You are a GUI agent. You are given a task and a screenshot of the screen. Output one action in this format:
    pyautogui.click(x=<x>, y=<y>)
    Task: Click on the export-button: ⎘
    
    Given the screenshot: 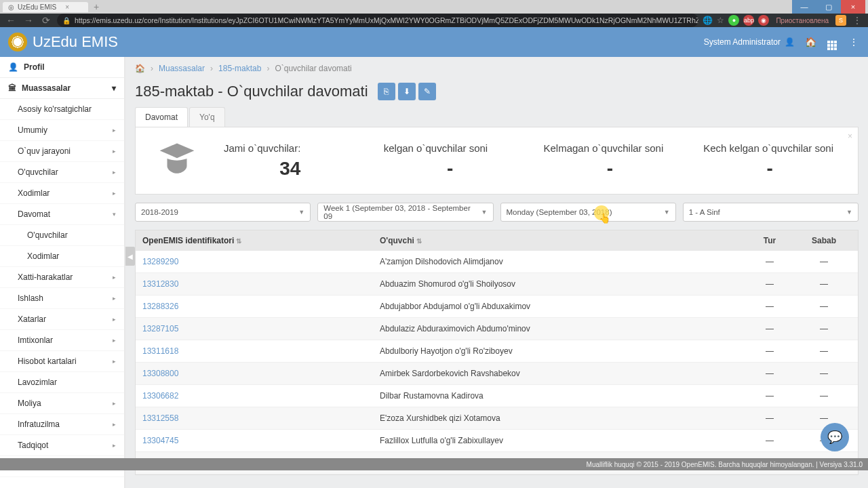 What is the action you would take?
    pyautogui.click(x=387, y=92)
    